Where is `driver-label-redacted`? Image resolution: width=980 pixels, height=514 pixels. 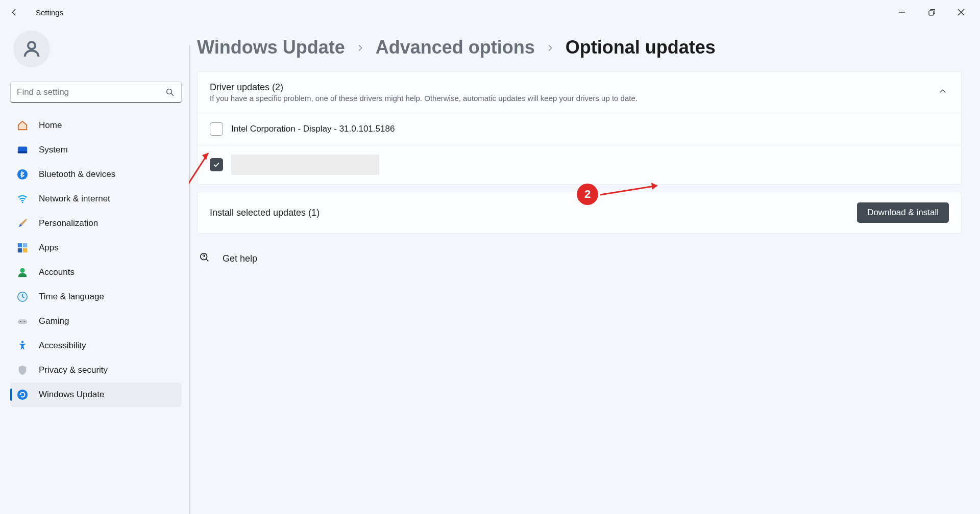 driver-label-redacted is located at coordinates (305, 165).